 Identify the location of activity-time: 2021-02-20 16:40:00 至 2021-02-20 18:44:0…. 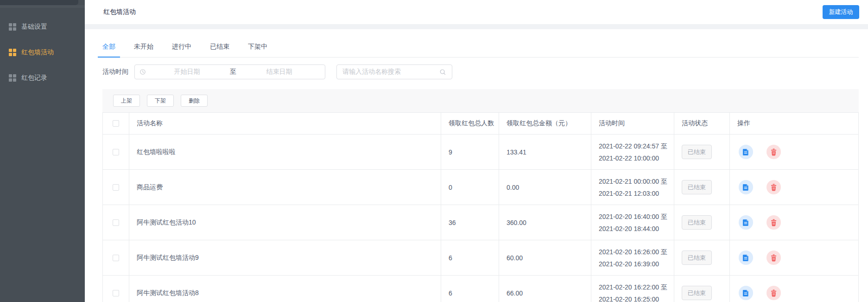
(633, 223).